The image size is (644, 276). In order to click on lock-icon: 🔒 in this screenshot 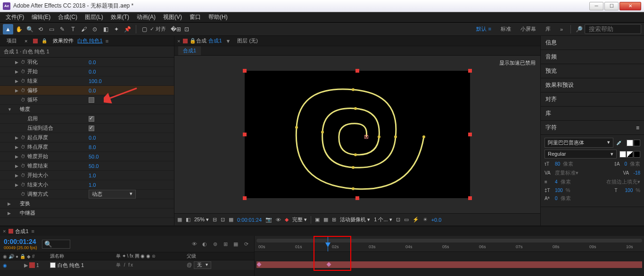, I will do `click(44, 41)`.